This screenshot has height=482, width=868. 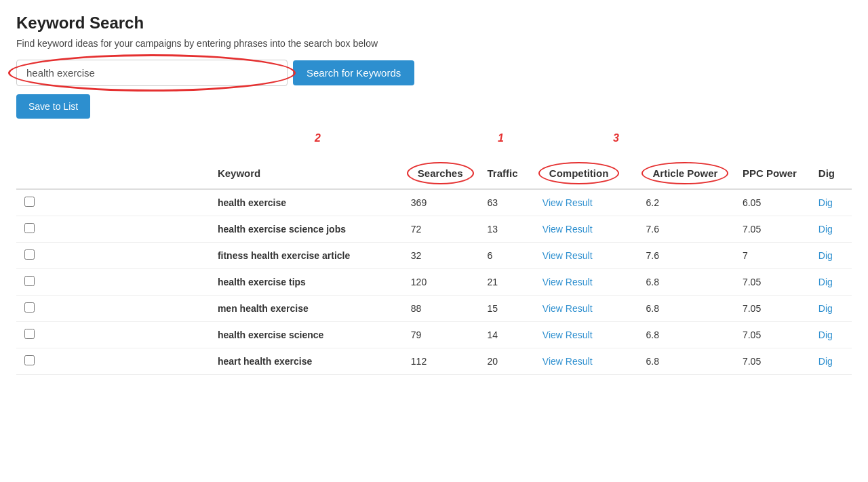 I want to click on th-searches: Searches, so click(x=441, y=174).